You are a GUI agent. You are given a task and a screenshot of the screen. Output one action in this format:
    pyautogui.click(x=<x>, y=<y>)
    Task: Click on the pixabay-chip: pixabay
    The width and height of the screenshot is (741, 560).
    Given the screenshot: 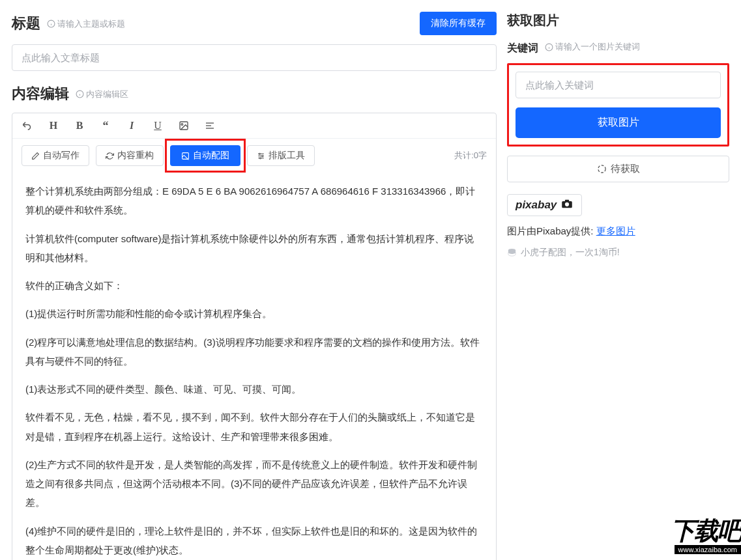 What is the action you would take?
    pyautogui.click(x=545, y=205)
    